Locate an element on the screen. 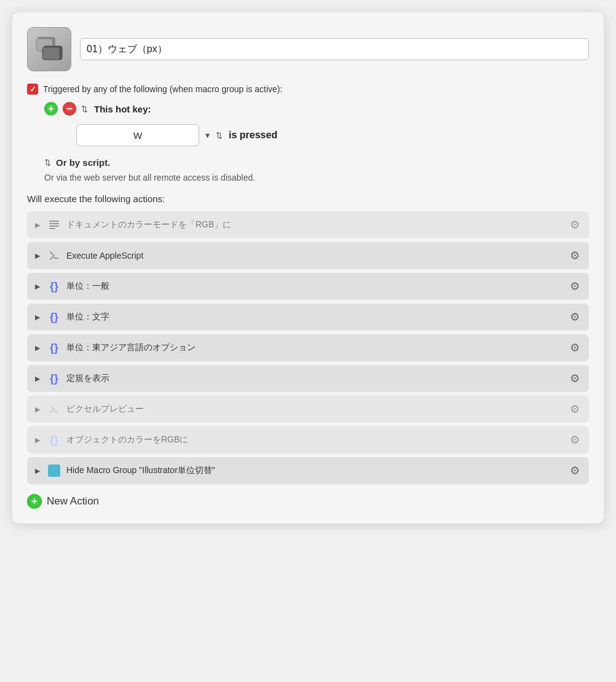 The image size is (616, 682). action-row: ▶ ドキュメントのカラーモードを「RGB」に ⚙ is located at coordinates (308, 225).